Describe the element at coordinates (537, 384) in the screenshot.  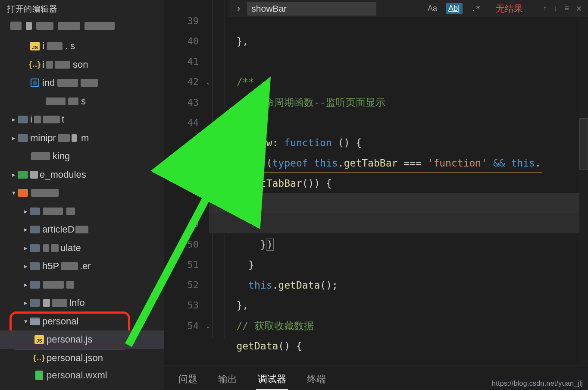
I see `watermark-text: https://blog.csdn.net/yuan_jlj` at that location.